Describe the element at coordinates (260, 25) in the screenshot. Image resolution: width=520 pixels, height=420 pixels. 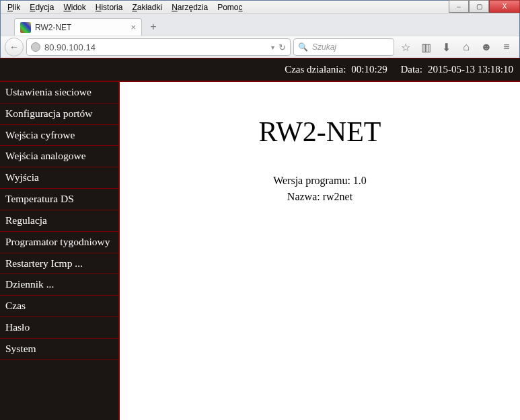
I see `tabstrip: RW2-NET × +` at that location.